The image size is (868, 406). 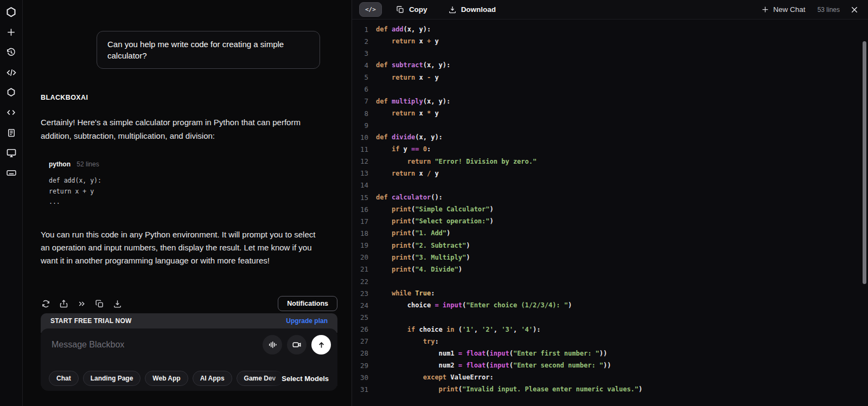 I want to click on composer-placeholder: Message Blackbox, so click(x=88, y=345).